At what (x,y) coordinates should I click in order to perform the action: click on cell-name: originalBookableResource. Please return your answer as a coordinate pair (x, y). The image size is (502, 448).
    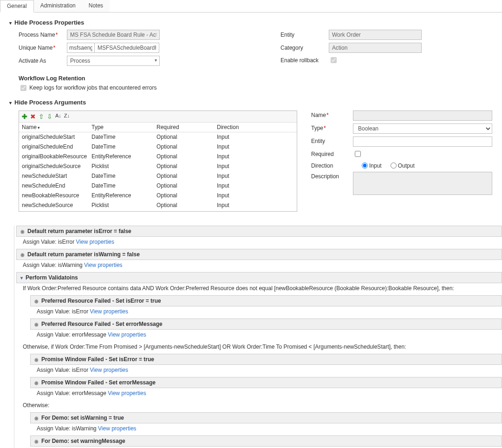
    Looking at the image, I should click on (57, 156).